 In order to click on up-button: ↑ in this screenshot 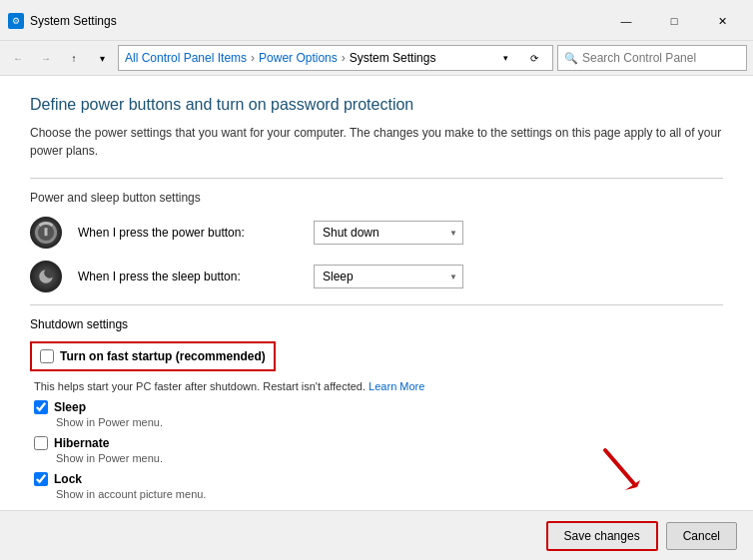, I will do `click(74, 58)`.